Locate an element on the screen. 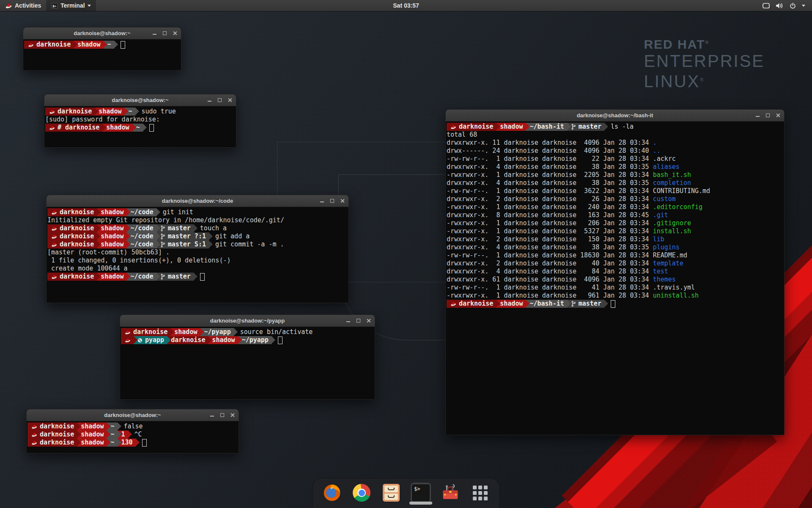 Image resolution: width=812 pixels, height=508 pixels. files-icon is located at coordinates (391, 493).